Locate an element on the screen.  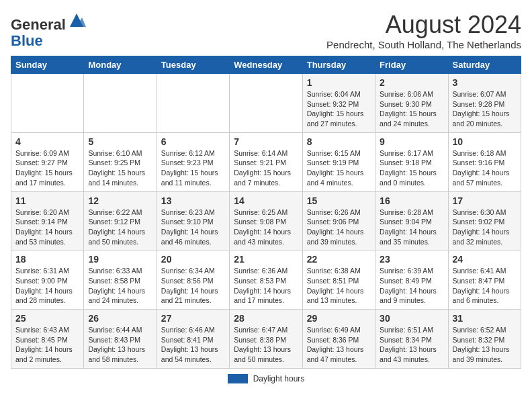
day-number: 4 is located at coordinates (47, 142).